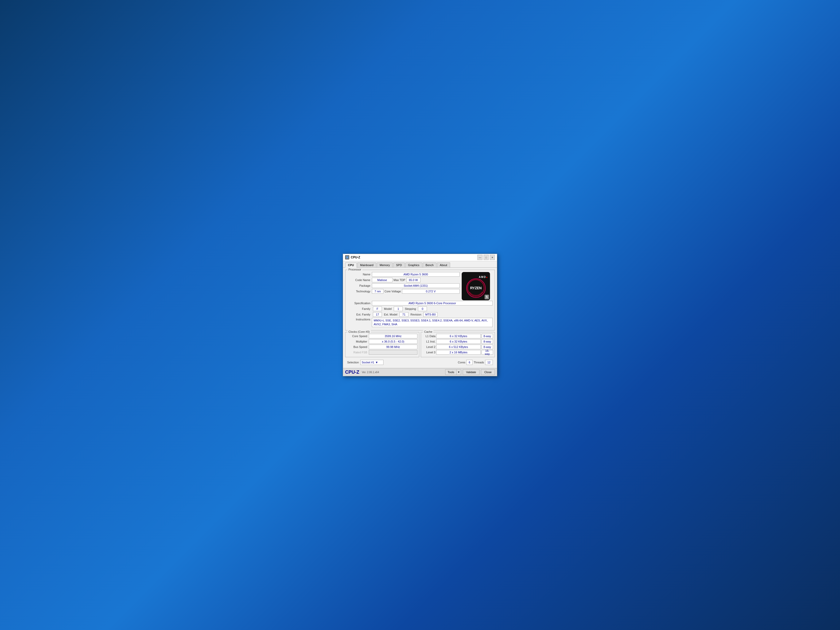 The image size is (840, 630). I want to click on ryzen-5-badge: 5, so click(487, 297).